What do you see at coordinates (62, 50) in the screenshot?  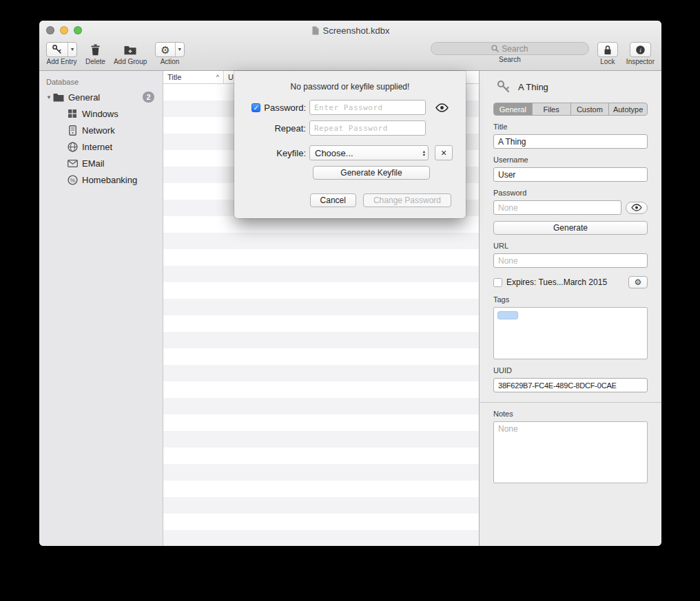 I see `add-entry-button: ▾` at bounding box center [62, 50].